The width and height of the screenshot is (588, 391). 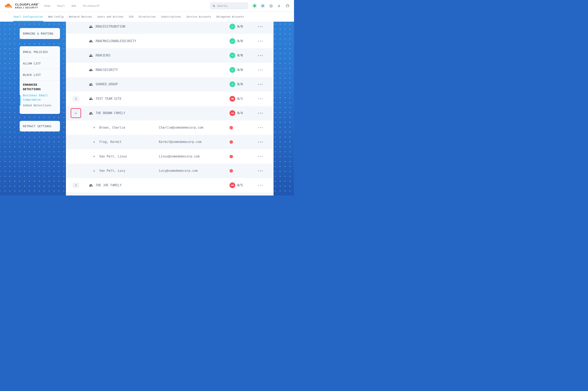 What do you see at coordinates (72, 6) in the screenshot?
I see `primary-nav-items: Home Email Web PhishGuard™` at bounding box center [72, 6].